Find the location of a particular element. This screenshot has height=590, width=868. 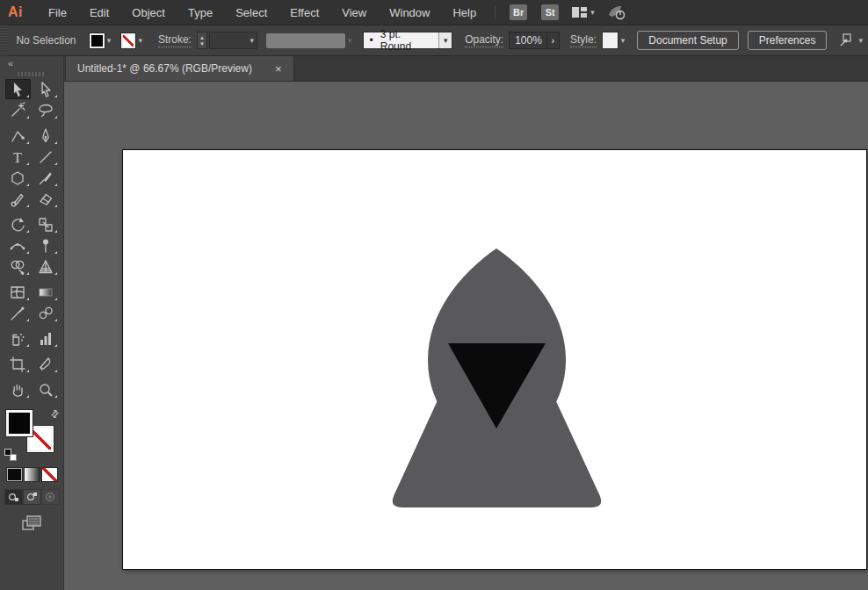

draw-inside-button is located at coordinates (51, 497).